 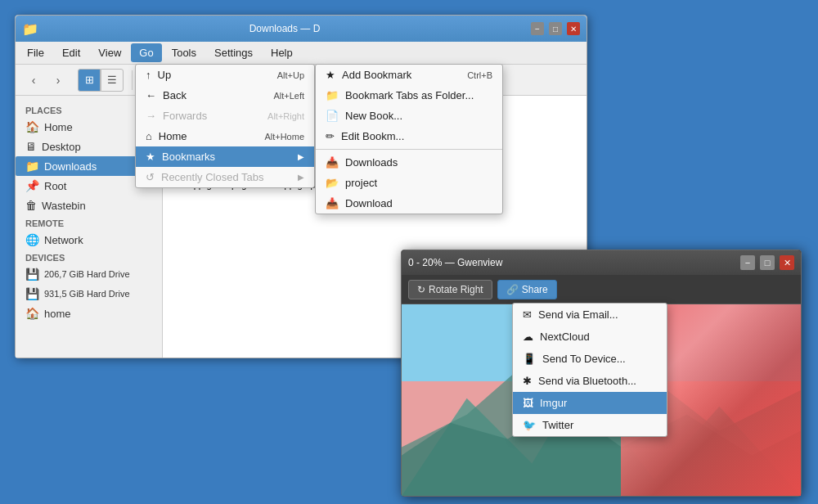 I want to click on go-up-item: ↑ Up Alt+Up, so click(x=225, y=75).